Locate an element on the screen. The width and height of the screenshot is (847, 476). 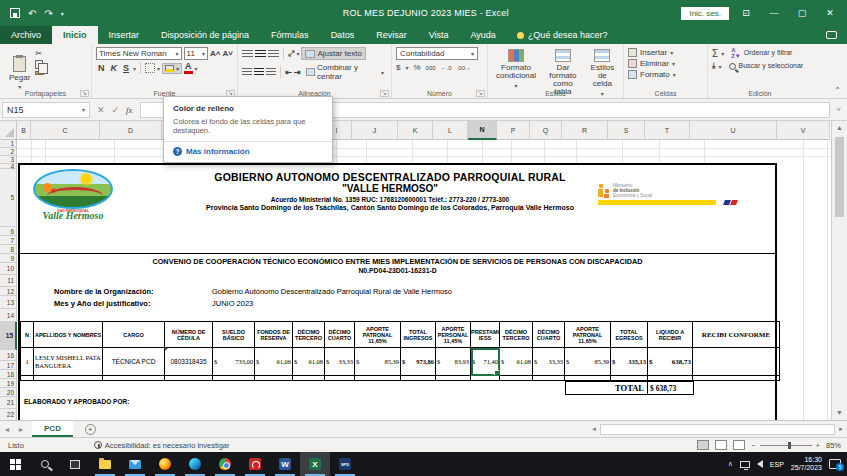
cut-icon: ✂ is located at coordinates (40, 54).